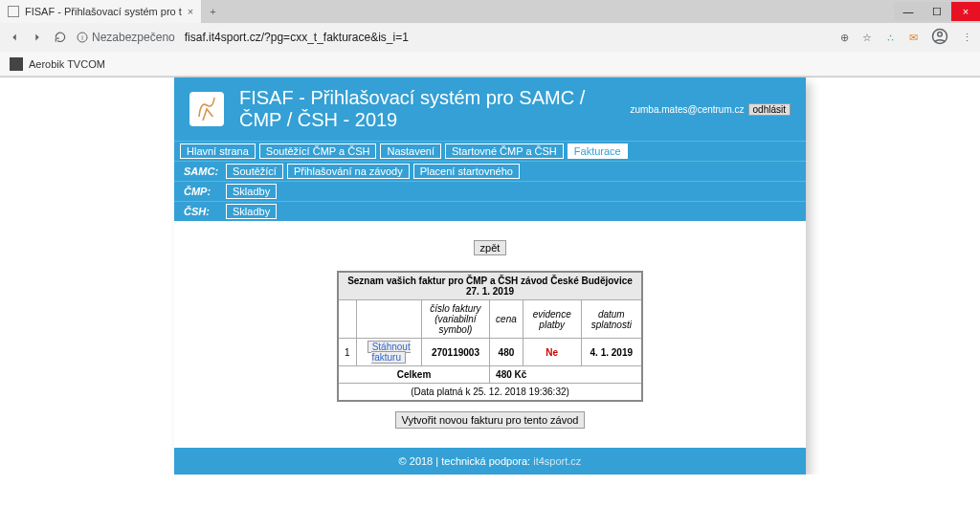 The width and height of the screenshot is (980, 530). What do you see at coordinates (82, 37) in the screenshot?
I see `info-icon: i` at bounding box center [82, 37].